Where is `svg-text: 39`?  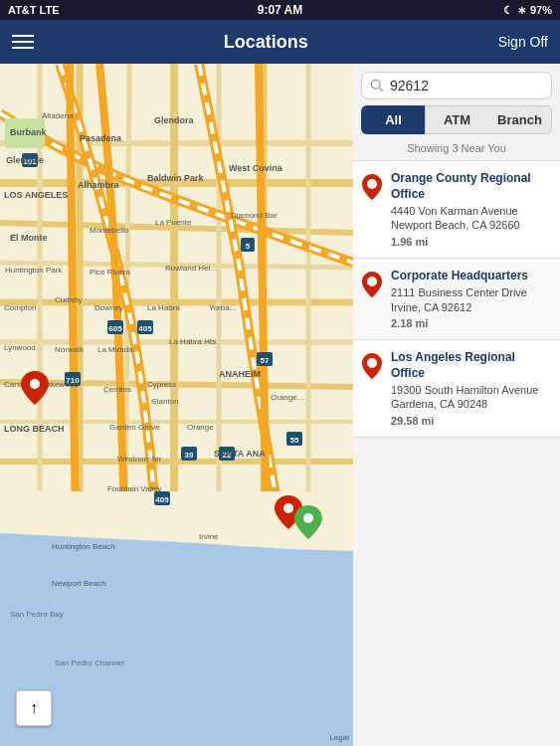
svg-text: 39 is located at coordinates (189, 456).